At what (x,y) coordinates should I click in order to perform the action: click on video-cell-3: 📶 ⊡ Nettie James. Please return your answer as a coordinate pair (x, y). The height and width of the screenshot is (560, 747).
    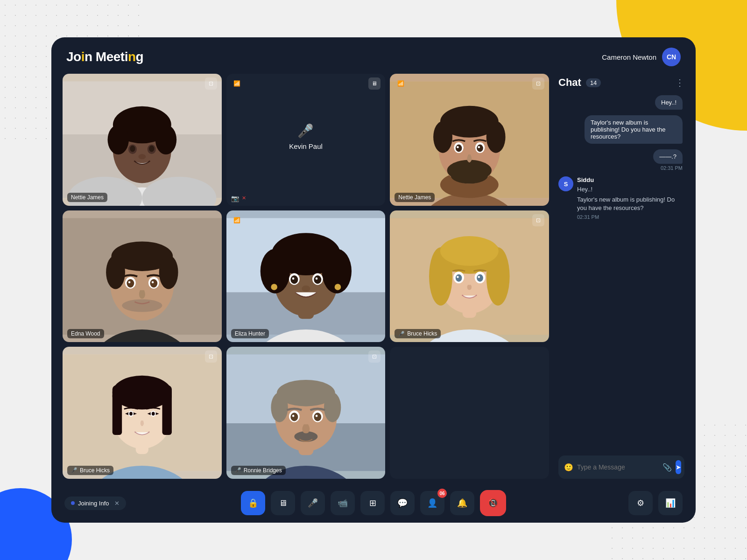
    Looking at the image, I should click on (470, 140).